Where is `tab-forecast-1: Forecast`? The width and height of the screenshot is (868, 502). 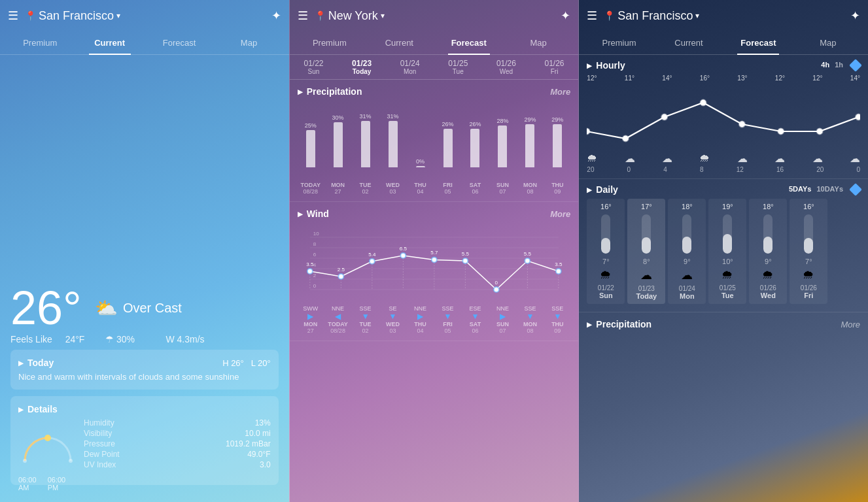 tab-forecast-1: Forecast is located at coordinates (179, 43).